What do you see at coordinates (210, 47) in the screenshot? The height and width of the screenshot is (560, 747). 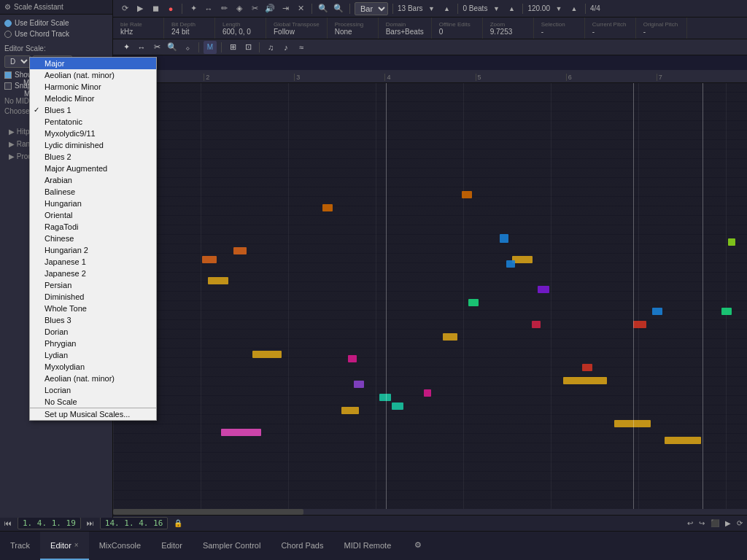 I see `edit-mute-btn: M` at bounding box center [210, 47].